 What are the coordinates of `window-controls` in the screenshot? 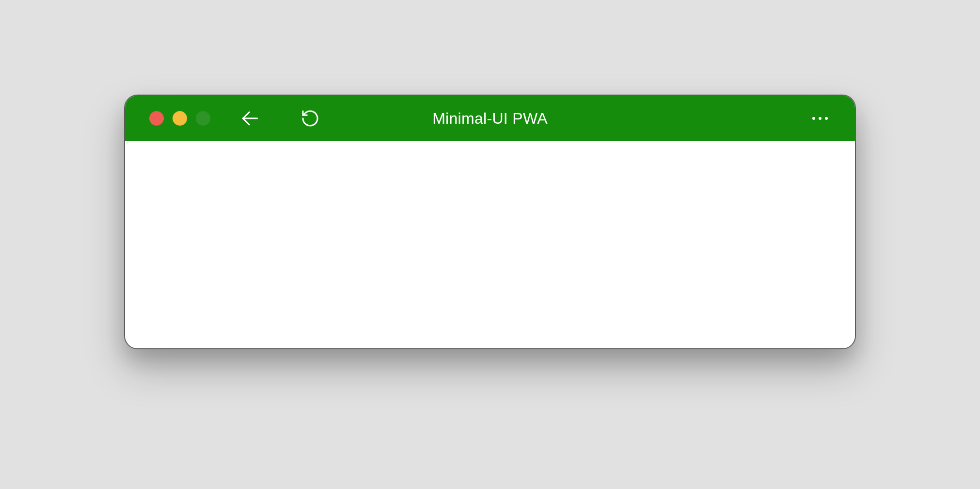 It's located at (180, 118).